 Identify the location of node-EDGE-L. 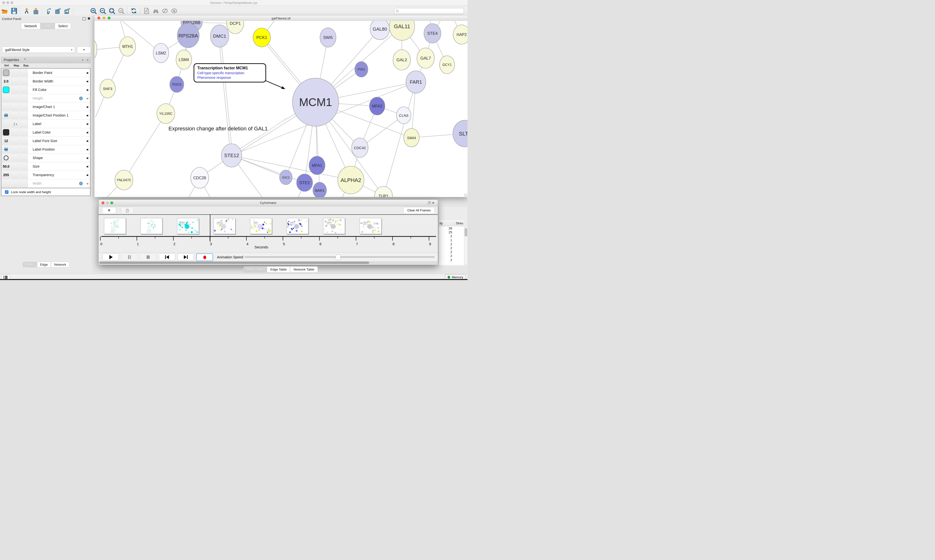
(96, 49).